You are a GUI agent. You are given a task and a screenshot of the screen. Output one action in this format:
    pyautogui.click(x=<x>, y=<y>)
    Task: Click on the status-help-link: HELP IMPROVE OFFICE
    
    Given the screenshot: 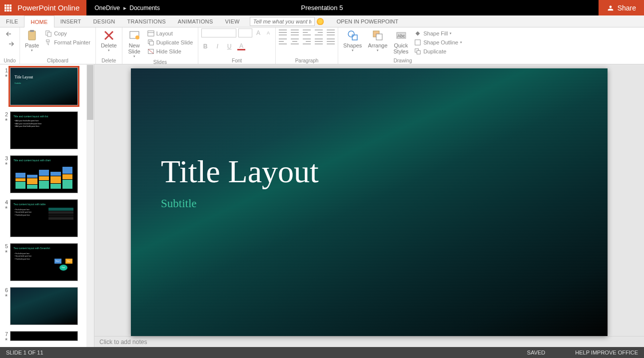 What is the action you would take?
    pyautogui.click(x=607, y=353)
    